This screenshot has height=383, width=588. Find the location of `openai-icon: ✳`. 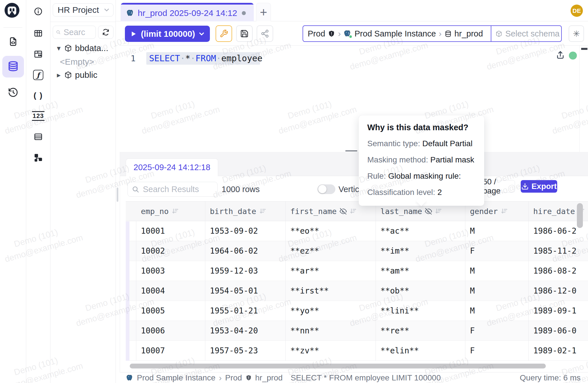

openai-icon: ✳ is located at coordinates (576, 34).